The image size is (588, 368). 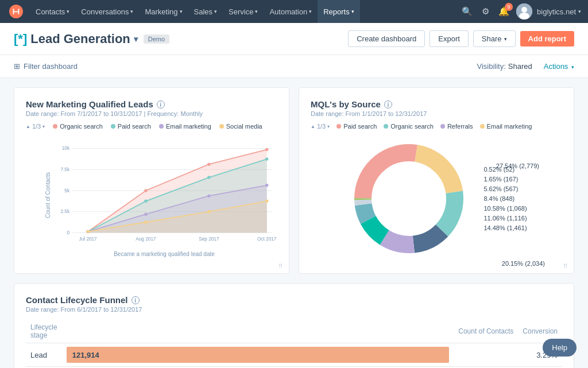 I want to click on user-avatar, so click(x=524, y=11).